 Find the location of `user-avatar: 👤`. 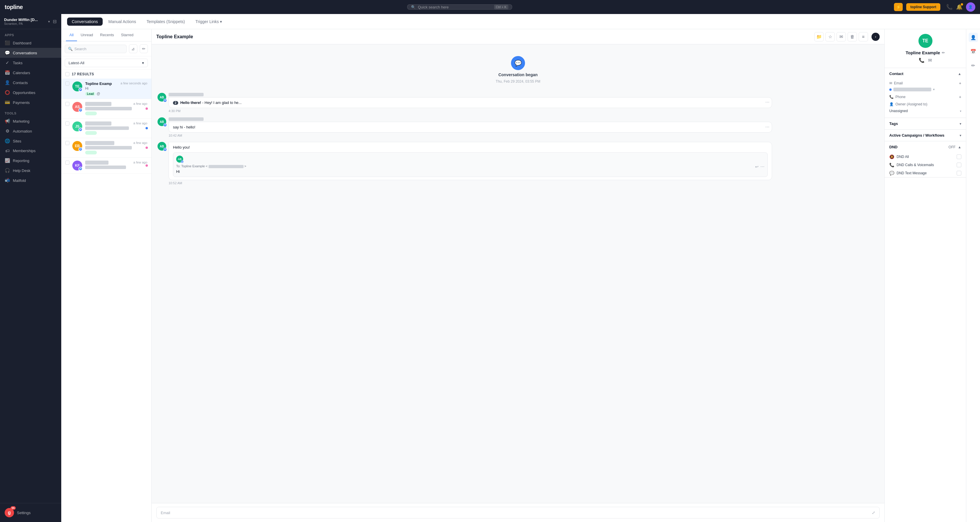

user-avatar: 👤 is located at coordinates (971, 7).